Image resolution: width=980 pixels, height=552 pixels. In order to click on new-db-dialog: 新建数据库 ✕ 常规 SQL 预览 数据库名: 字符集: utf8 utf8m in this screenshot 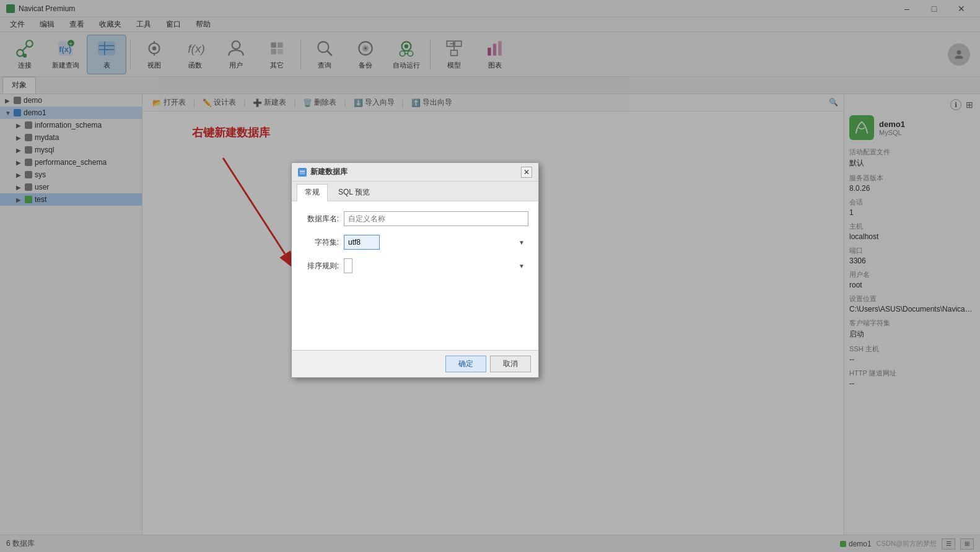, I will do `click(415, 270)`.